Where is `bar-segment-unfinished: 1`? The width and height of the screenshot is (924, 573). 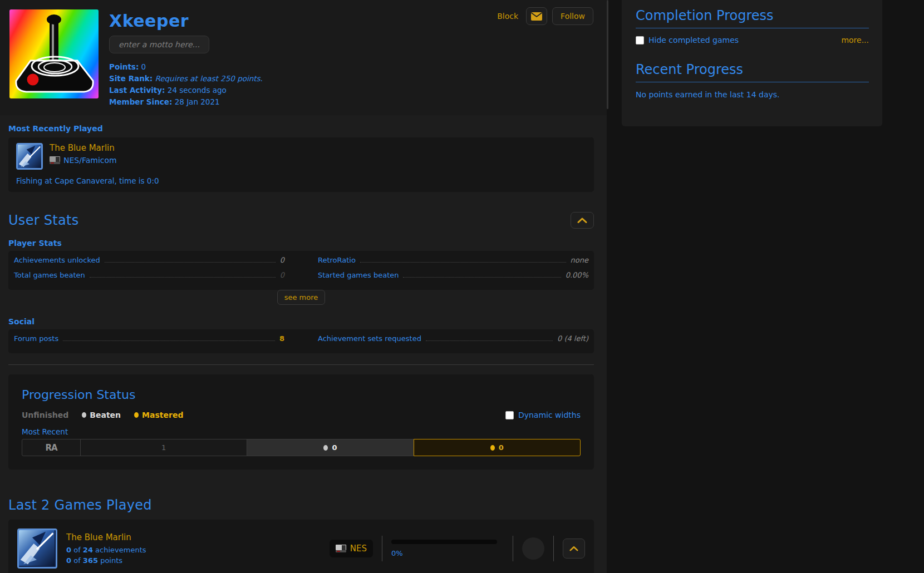
bar-segment-unfinished: 1 is located at coordinates (164, 447).